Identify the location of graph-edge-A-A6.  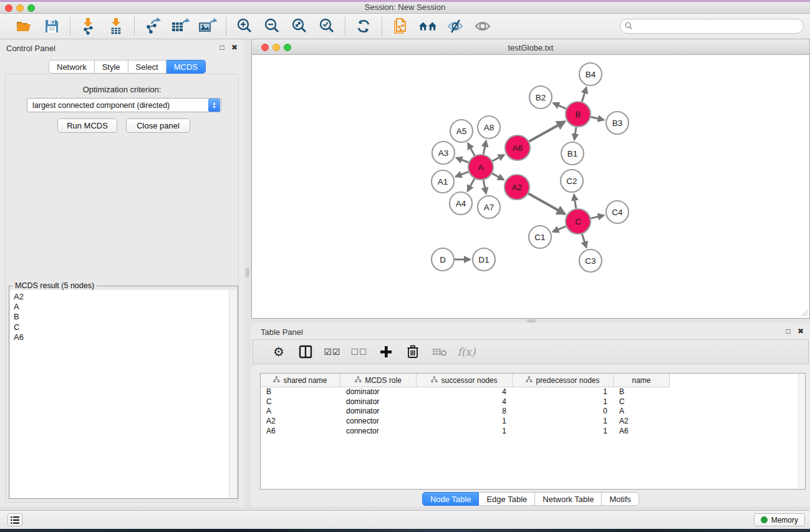
(499, 158).